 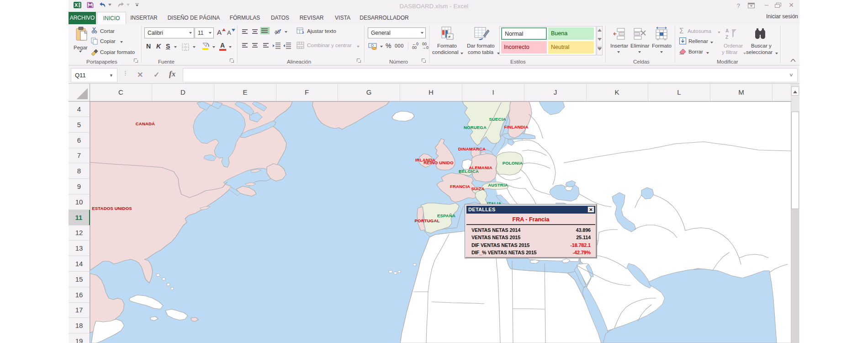 I want to click on svg-text: ab, so click(x=277, y=32).